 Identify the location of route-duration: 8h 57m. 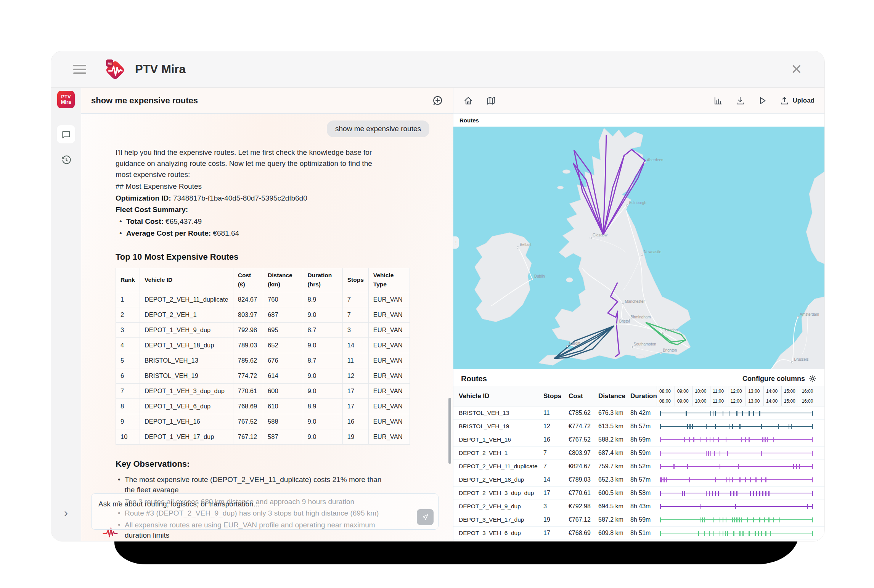
(644, 480).